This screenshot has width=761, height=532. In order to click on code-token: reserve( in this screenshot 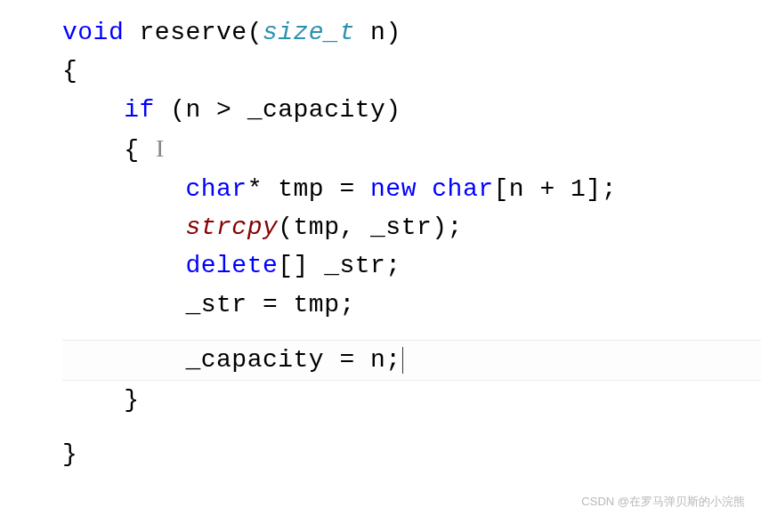, I will do `click(193, 32)`.